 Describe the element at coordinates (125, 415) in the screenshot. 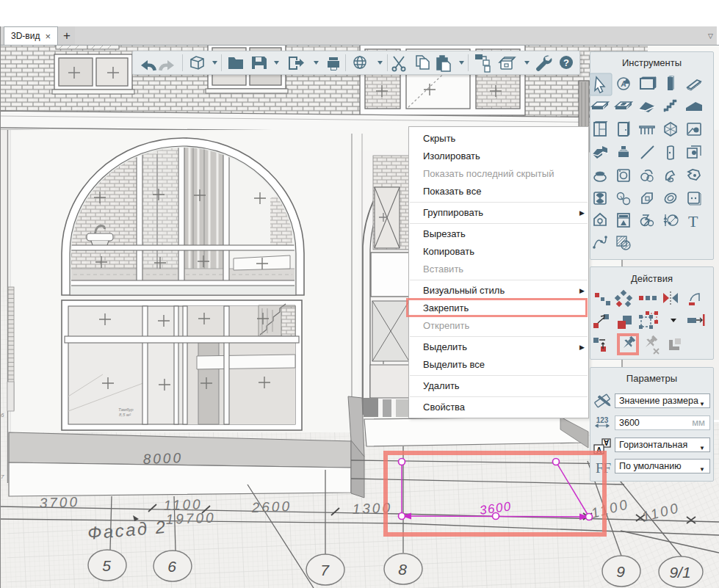

I see `svg-text: 8,5 м²` at that location.